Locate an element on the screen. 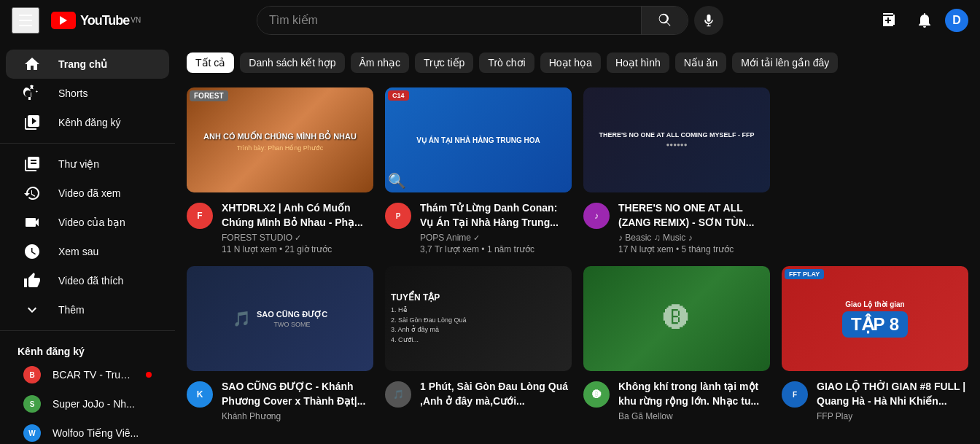  video-meta-0: 11 N lượt xem • 21 giờ trước is located at coordinates (298, 249).